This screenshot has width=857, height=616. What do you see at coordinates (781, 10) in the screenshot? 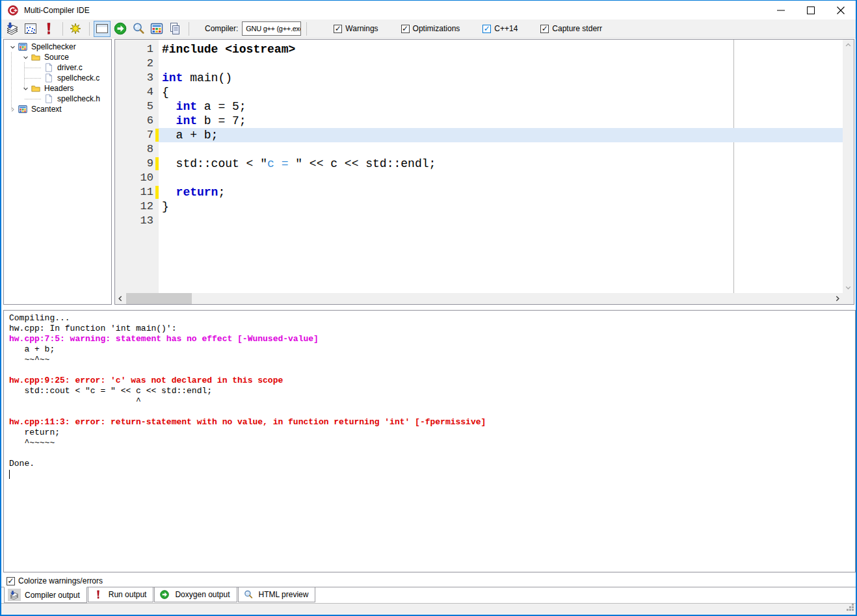
I see `minimize-button` at bounding box center [781, 10].